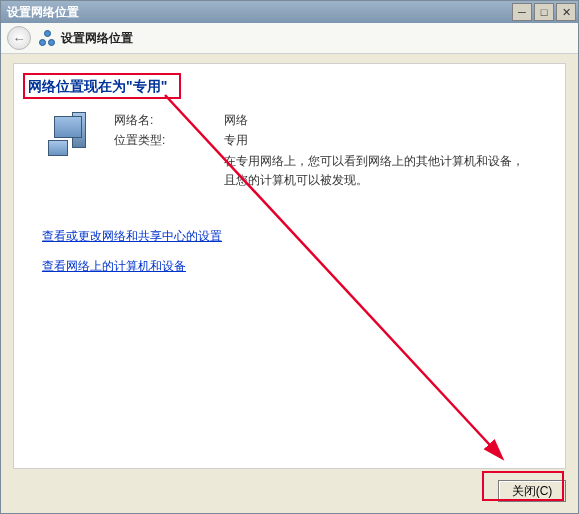  What do you see at coordinates (114, 266) in the screenshot?
I see `link-view-network-devices: 查看网络上的计算机和设备` at bounding box center [114, 266].